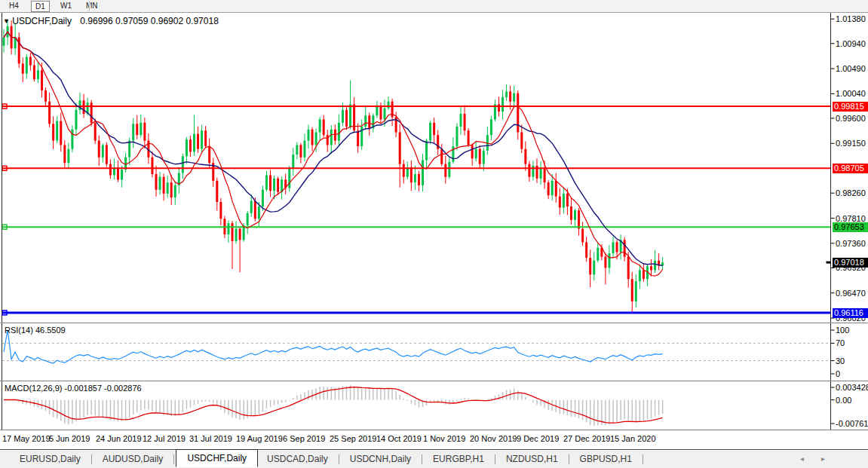 This screenshot has height=468, width=868. What do you see at coordinates (41, 6) in the screenshot?
I see `timeframe-button-d1: D1` at bounding box center [41, 6].